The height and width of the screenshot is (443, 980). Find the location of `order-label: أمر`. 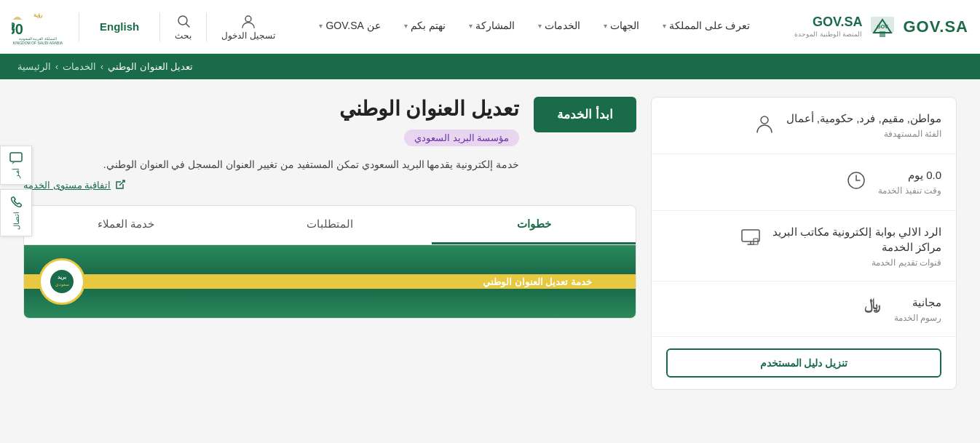

order-label: أمر is located at coordinates (16, 173).